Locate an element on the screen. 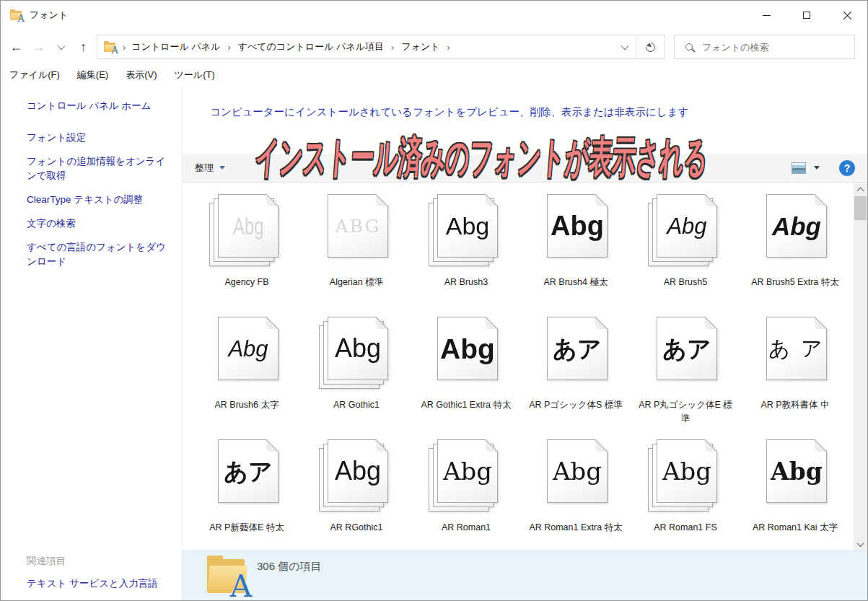  maximize-button is located at coordinates (807, 15).